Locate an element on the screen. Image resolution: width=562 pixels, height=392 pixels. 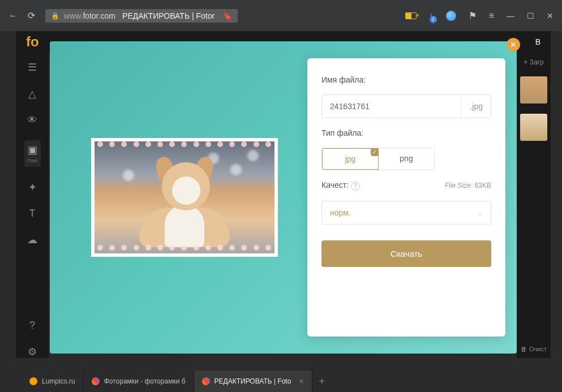
filetype-selector: jpg png is located at coordinates (378, 159).